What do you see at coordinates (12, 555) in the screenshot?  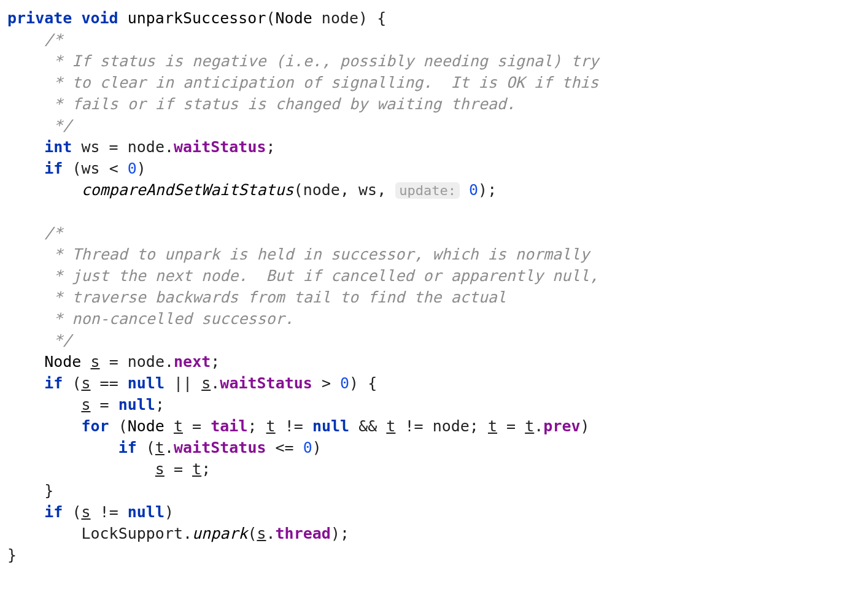 I see `brace-close: }` at bounding box center [12, 555].